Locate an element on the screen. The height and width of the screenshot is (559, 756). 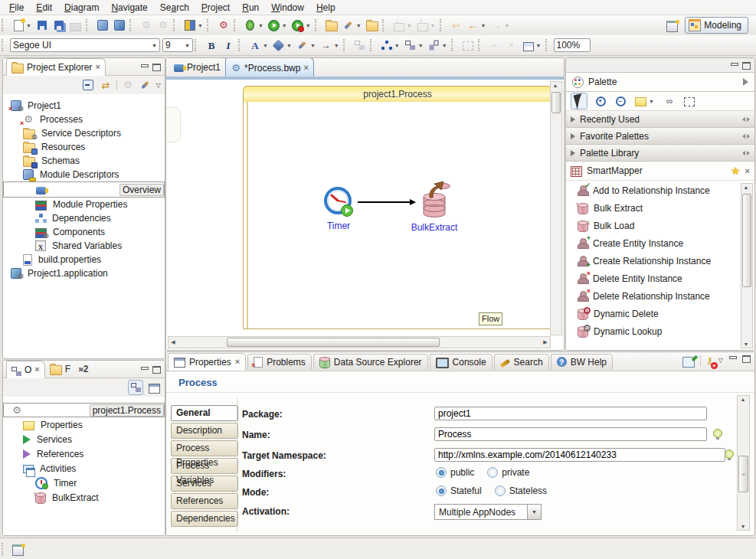
target-namespace-input is located at coordinates (580, 455).